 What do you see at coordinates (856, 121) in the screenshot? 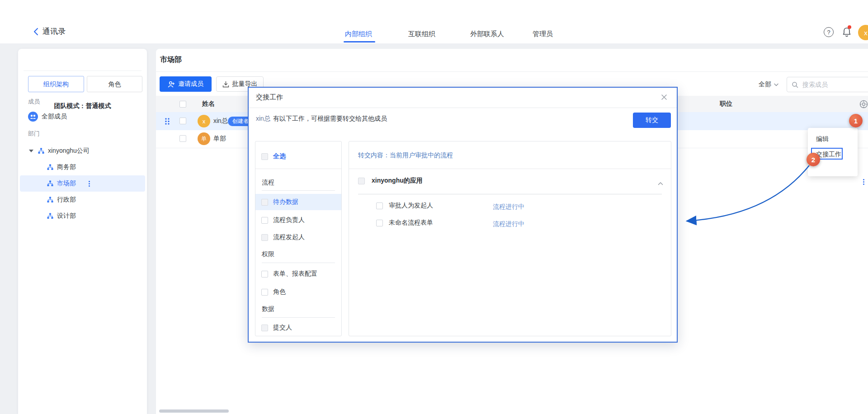
I see `annotation-step-1: 1` at bounding box center [856, 121].